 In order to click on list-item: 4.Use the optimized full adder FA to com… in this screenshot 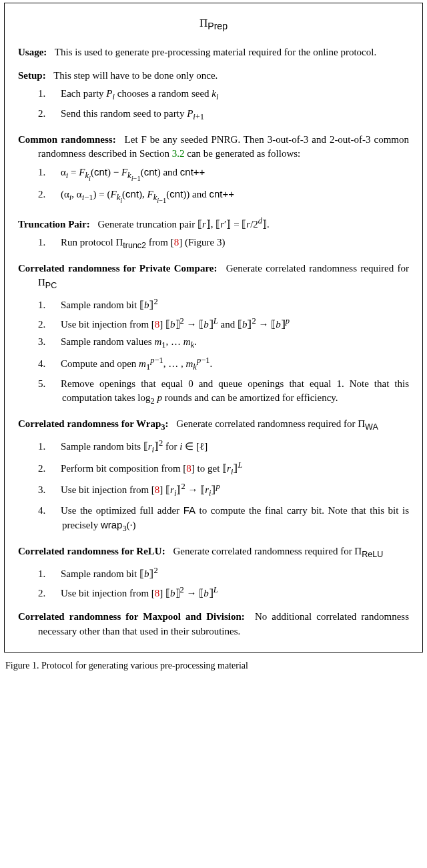, I will do `click(230, 519)`.